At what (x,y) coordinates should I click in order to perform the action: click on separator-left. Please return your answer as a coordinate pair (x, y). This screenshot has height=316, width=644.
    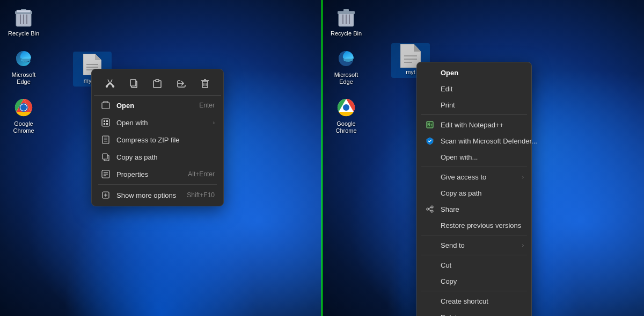
    Looking at the image, I should click on (158, 185).